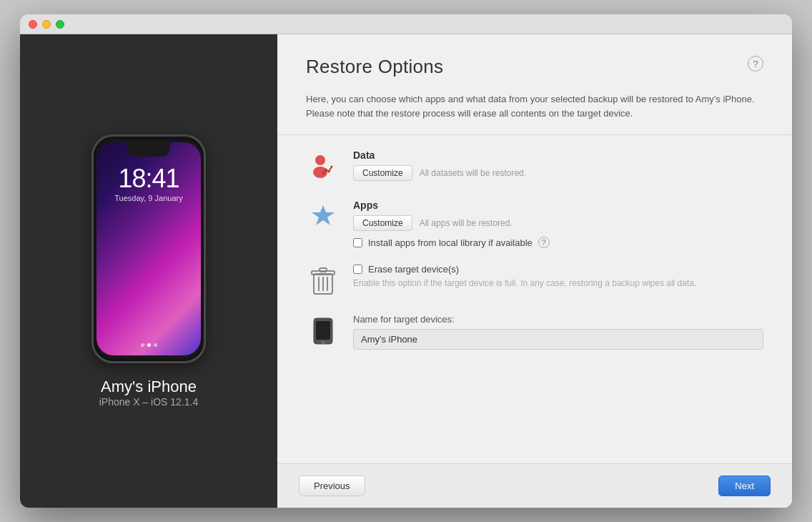  What do you see at coordinates (46, 24) in the screenshot?
I see `traffic-lights` at bounding box center [46, 24].